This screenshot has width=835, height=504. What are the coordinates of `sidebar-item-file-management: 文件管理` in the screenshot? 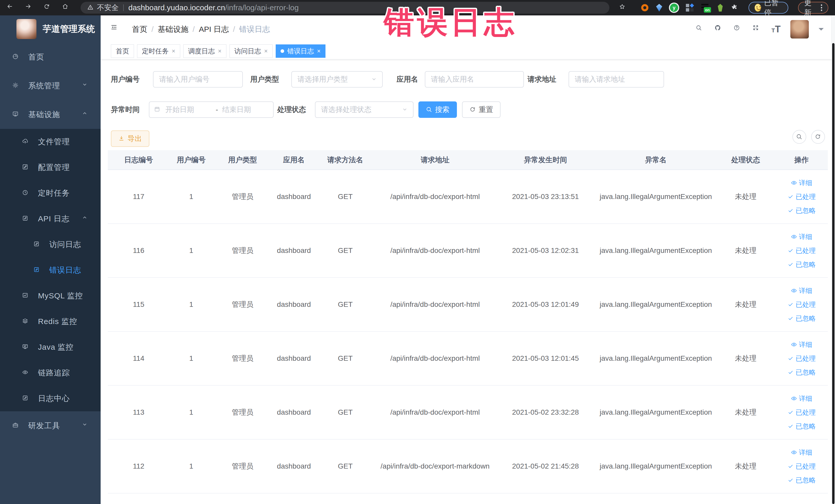 It's located at (50, 142).